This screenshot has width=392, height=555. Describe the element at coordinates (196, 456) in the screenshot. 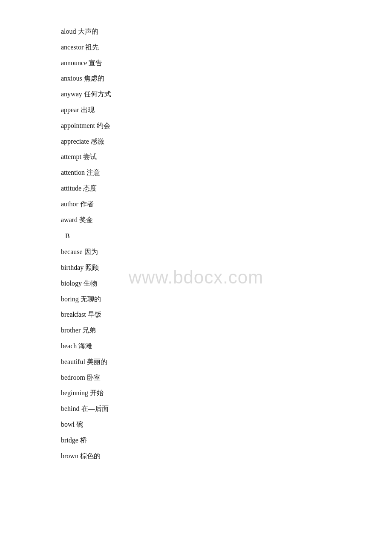

I see `word-entry-brown: brown 棕色的` at that location.